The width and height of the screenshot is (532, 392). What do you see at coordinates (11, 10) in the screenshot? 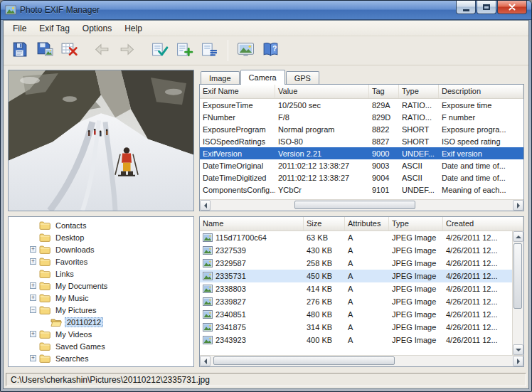
I see `app-icon` at bounding box center [11, 10].